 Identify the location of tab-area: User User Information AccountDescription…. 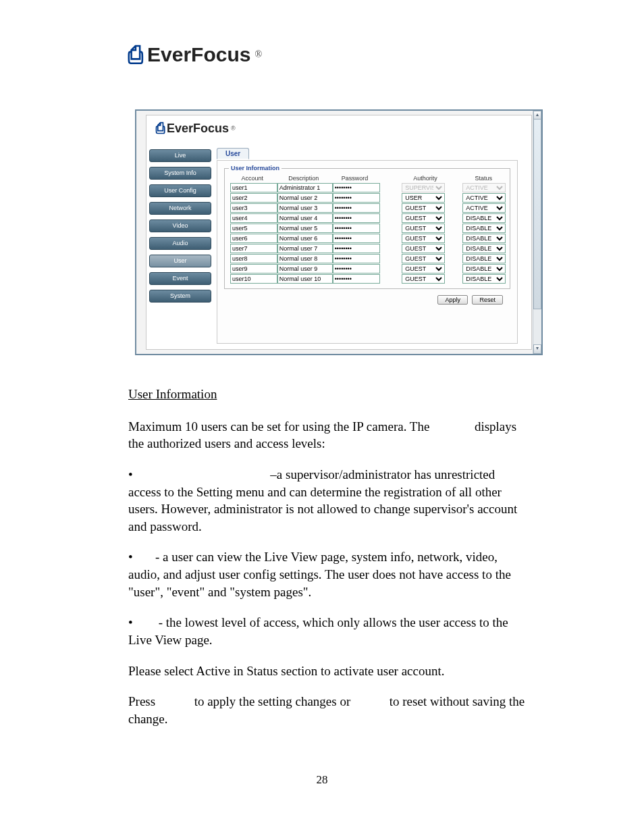
(367, 246).